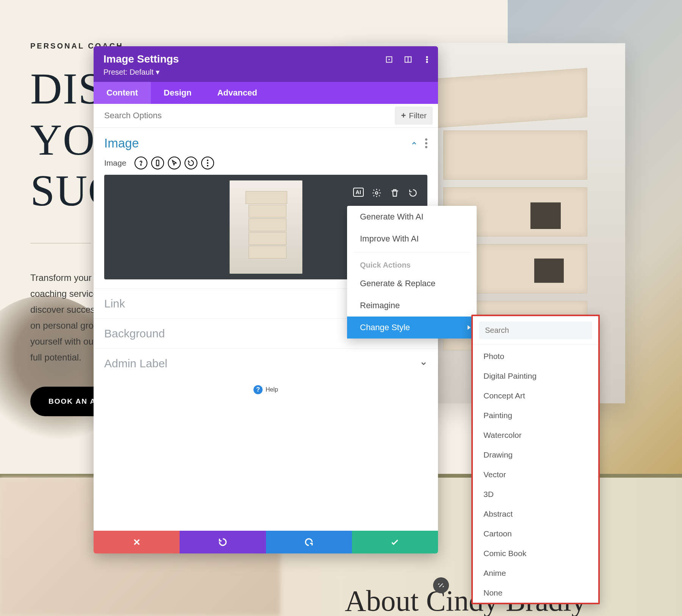 The width and height of the screenshot is (682, 616). What do you see at coordinates (536, 593) in the screenshot?
I see `style-option-none: None` at bounding box center [536, 593].